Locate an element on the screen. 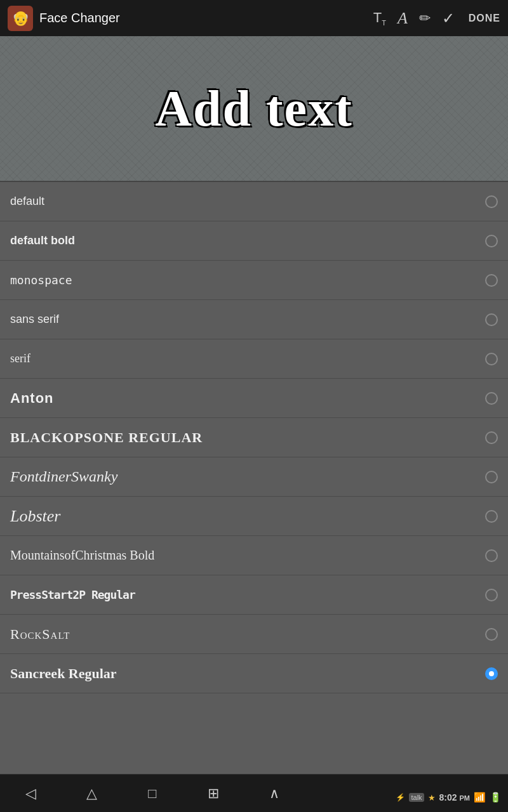 This screenshot has width=508, height=812. font-label-pressstart: PressStart2P Regular is located at coordinates (248, 595).